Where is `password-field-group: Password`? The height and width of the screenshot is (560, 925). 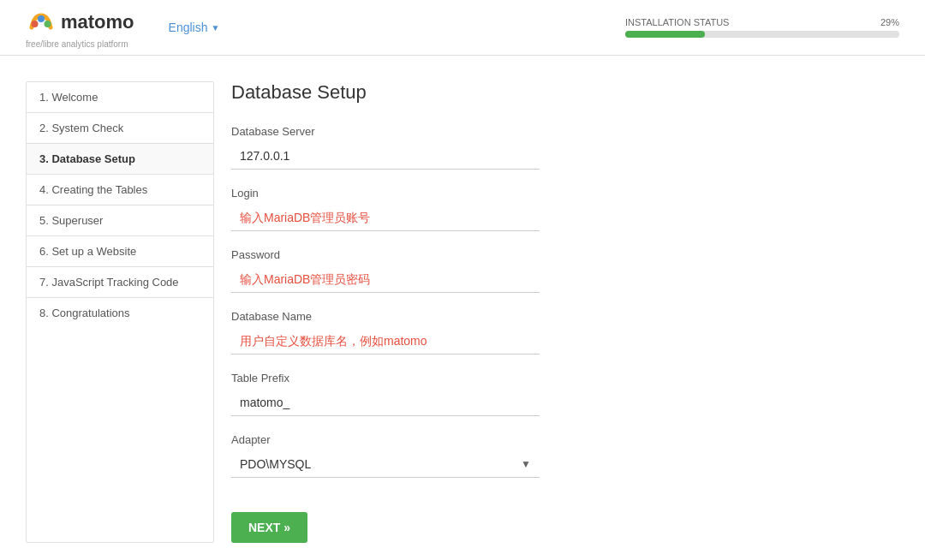
password-field-group: Password is located at coordinates (514, 271).